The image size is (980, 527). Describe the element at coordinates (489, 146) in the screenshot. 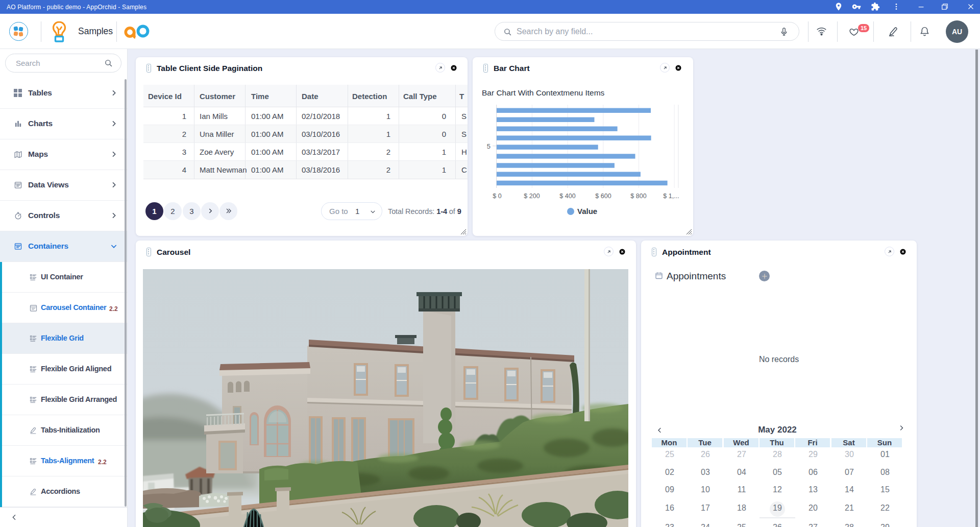

I see `svg-text: 5` at that location.